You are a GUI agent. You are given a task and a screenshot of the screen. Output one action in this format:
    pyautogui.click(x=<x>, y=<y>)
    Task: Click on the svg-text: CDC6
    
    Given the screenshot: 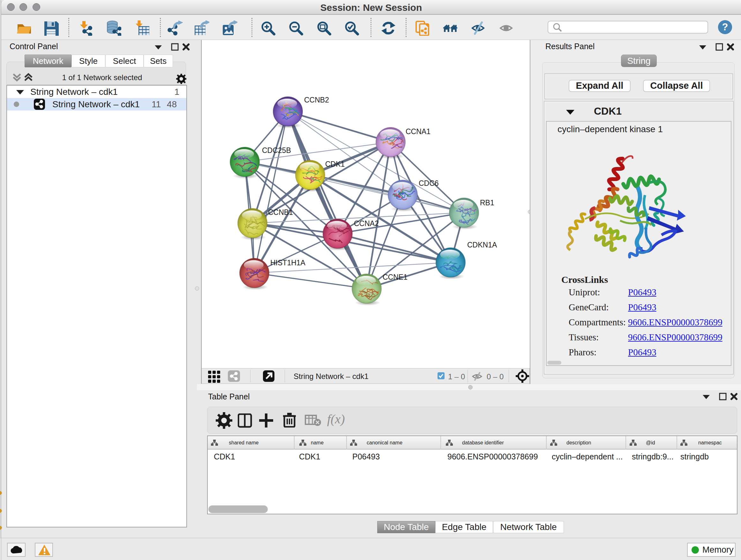 What is the action you would take?
    pyautogui.click(x=429, y=183)
    